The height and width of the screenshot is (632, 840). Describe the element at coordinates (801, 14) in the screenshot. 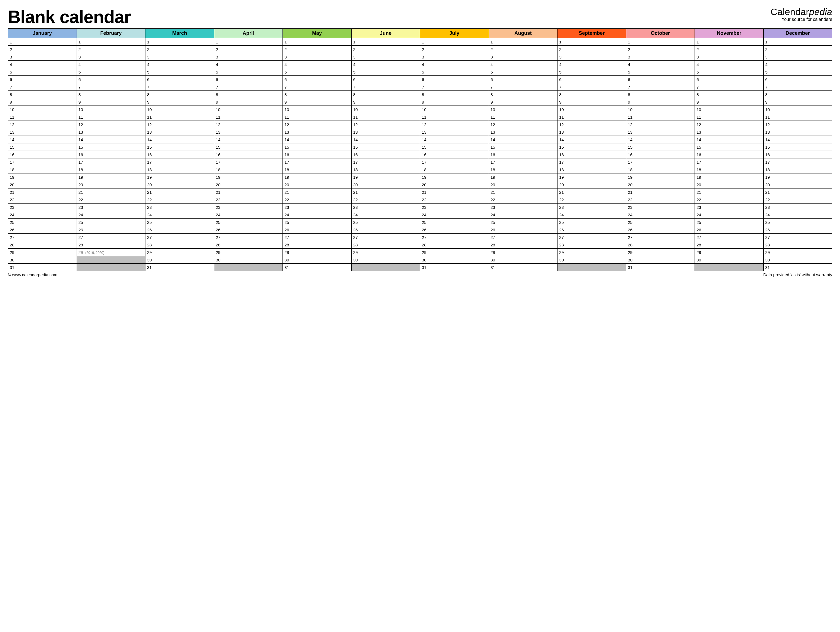

I see `brand: Calendarpedia Your source for calendars` at that location.